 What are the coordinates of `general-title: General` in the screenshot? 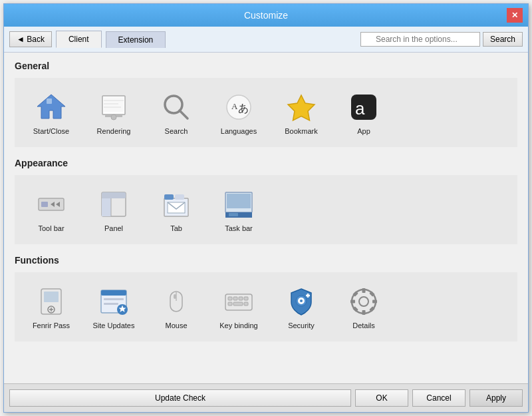 It's located at (266, 66).